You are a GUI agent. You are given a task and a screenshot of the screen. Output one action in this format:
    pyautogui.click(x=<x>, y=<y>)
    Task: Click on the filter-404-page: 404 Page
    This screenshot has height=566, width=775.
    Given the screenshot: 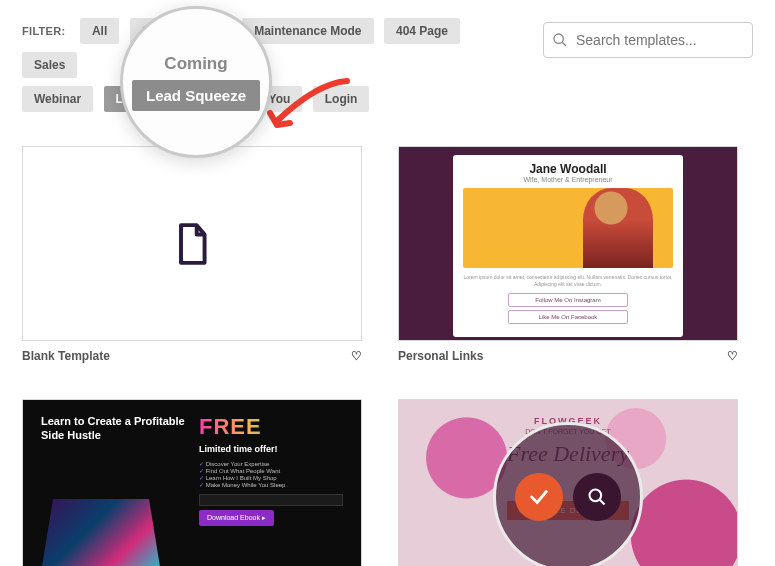 What is the action you would take?
    pyautogui.click(x=422, y=31)
    